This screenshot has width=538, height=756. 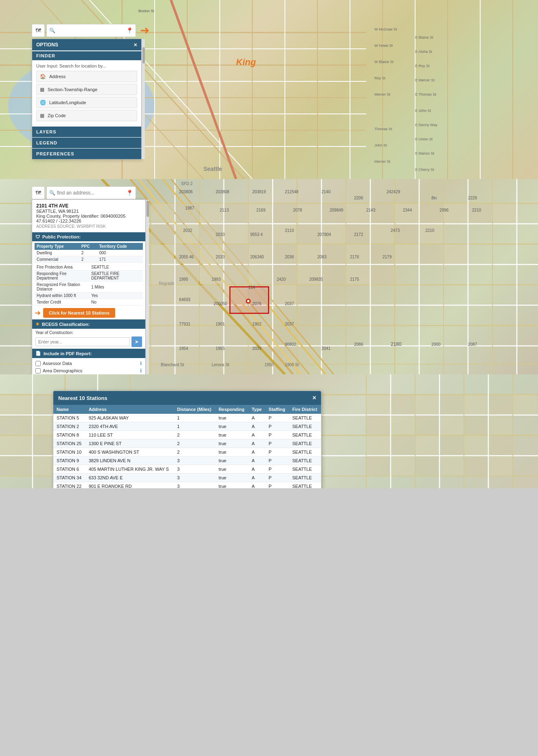 I want to click on svg-text: 242429, so click(x=394, y=192).